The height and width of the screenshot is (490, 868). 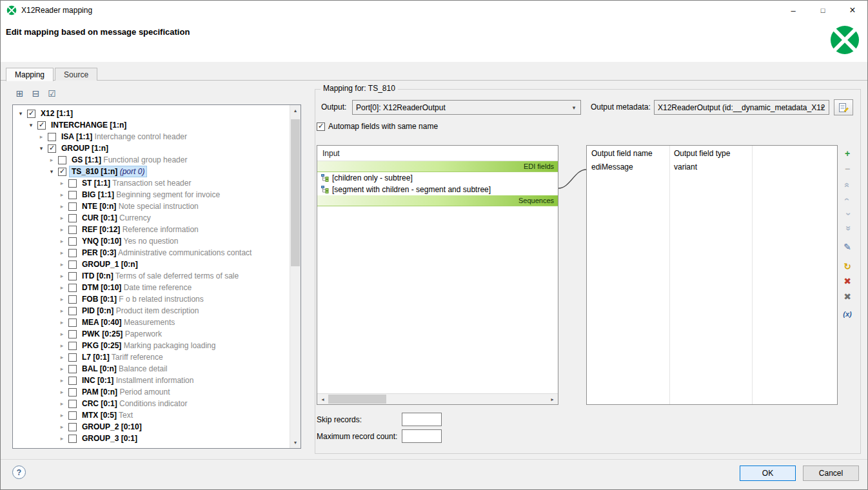 I want to click on tree-row: ▸PAM [0:n] Period amount, so click(x=151, y=392).